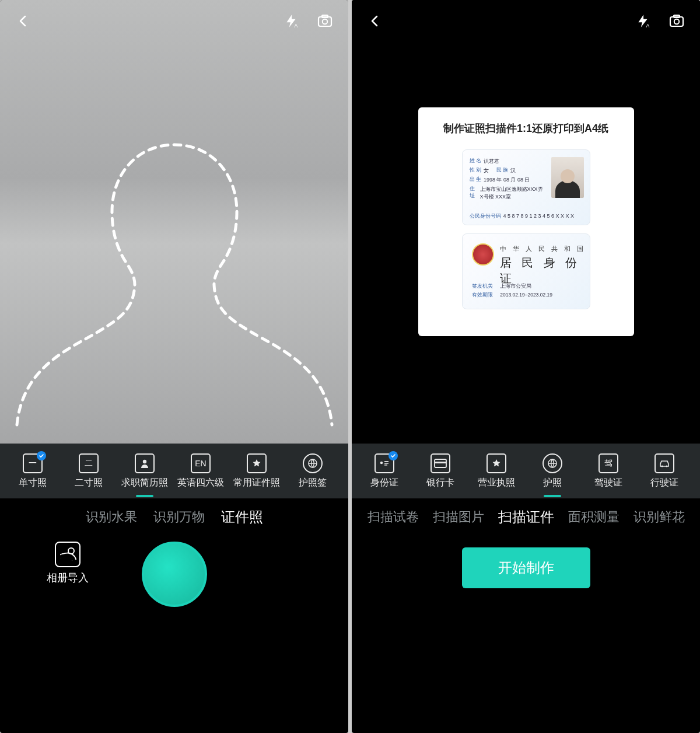 This screenshot has height=733, width=700. What do you see at coordinates (664, 472) in the screenshot?
I see `chip-vehicle-license: 行驶证` at bounding box center [664, 472].